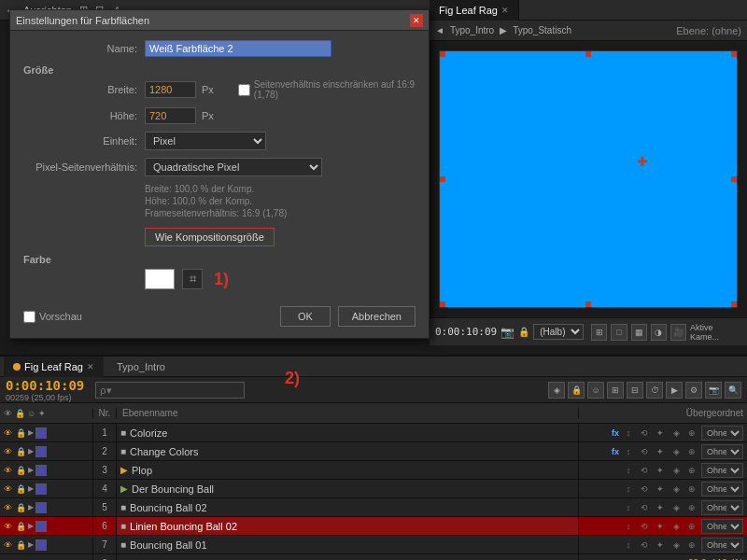  Describe the element at coordinates (660, 433) in the screenshot. I see `prop-icon-0-2: ✦` at that location.